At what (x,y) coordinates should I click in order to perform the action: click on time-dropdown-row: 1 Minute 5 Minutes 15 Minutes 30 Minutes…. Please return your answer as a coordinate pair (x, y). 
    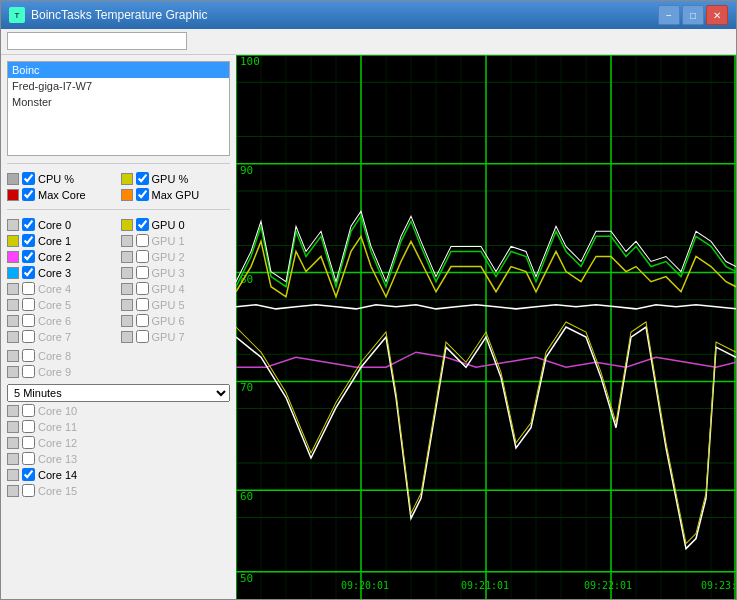
    Looking at the image, I should click on (118, 393).